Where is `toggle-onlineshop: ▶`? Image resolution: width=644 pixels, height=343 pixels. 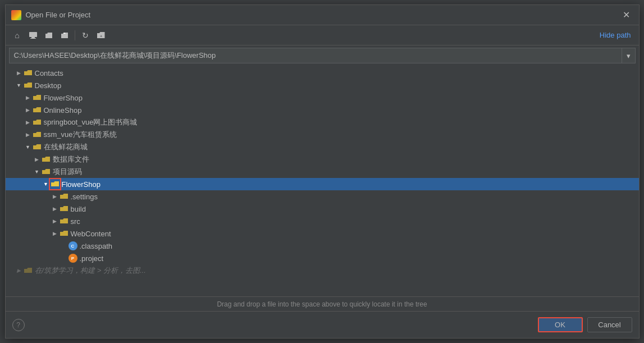 toggle-onlineshop: ▶ is located at coordinates (28, 110).